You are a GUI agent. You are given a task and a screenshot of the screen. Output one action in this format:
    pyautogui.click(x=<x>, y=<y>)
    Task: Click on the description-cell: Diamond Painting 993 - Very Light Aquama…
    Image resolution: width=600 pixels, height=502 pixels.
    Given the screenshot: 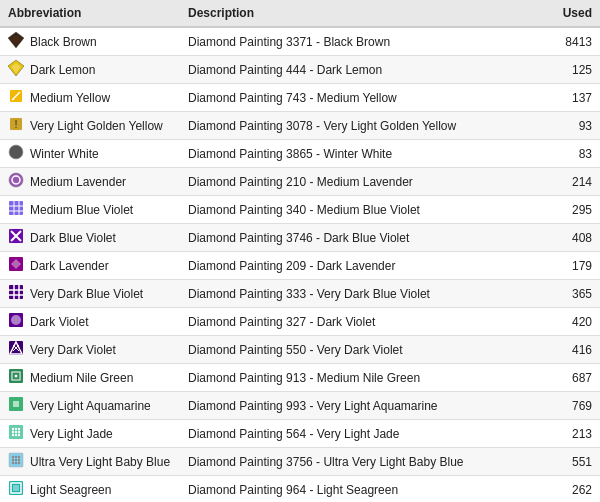 What is the action you would take?
    pyautogui.click(x=365, y=406)
    